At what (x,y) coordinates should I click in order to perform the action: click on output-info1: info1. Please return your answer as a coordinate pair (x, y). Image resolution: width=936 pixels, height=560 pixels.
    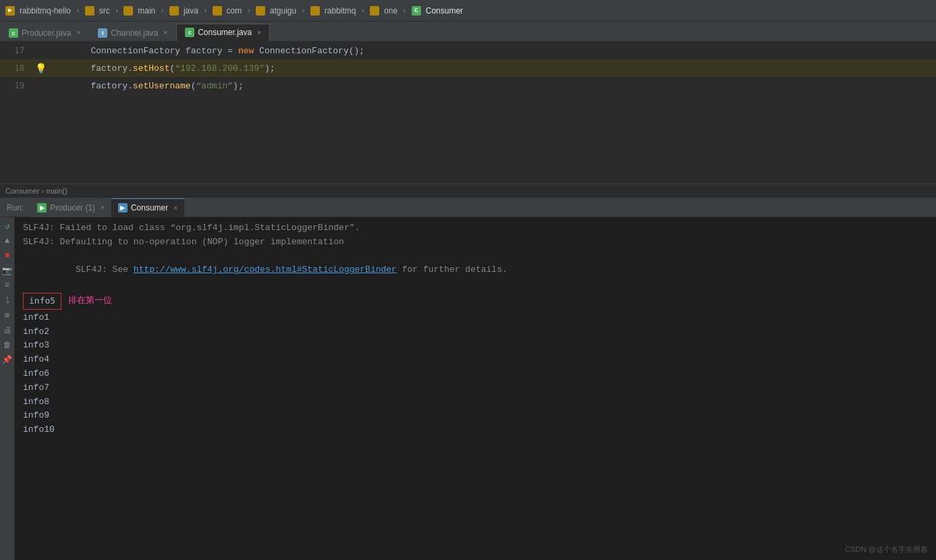
    Looking at the image, I should click on (475, 318).